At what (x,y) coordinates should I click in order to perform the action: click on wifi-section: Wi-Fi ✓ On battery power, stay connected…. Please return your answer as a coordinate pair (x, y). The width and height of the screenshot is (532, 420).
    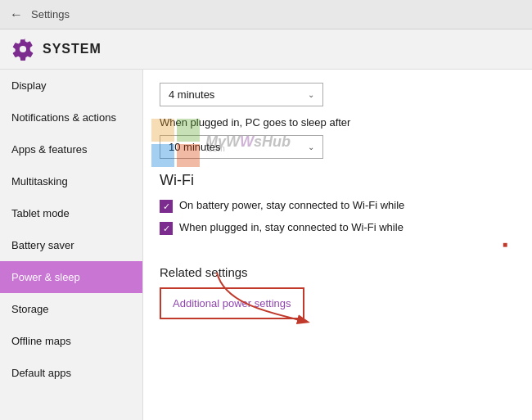
    Looking at the image, I should click on (337, 203).